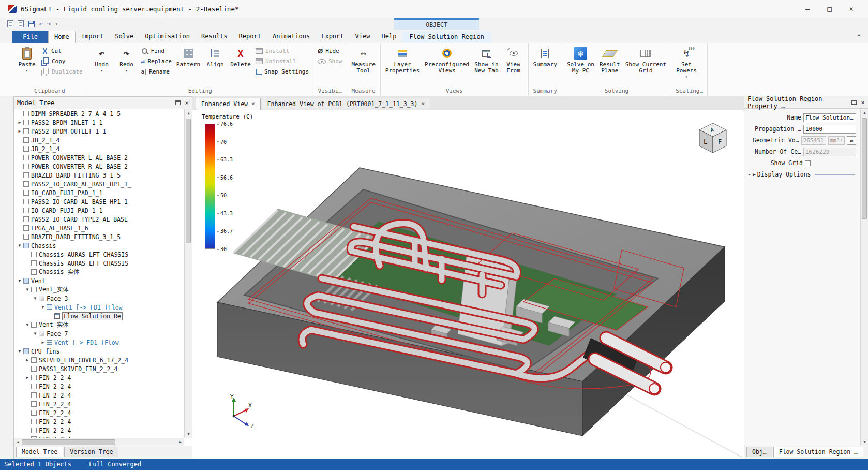  Describe the element at coordinates (102, 59) in the screenshot. I see `undo-button: ↶ Undo ▾` at that location.